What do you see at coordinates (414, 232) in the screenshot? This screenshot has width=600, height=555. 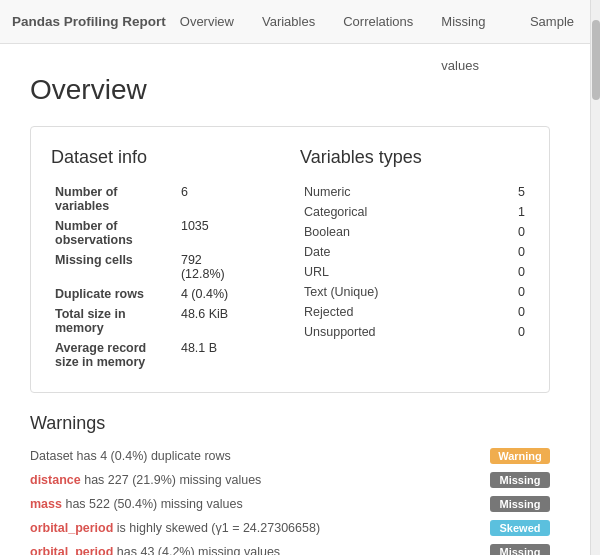 I see `table-row: Boolean0` at bounding box center [414, 232].